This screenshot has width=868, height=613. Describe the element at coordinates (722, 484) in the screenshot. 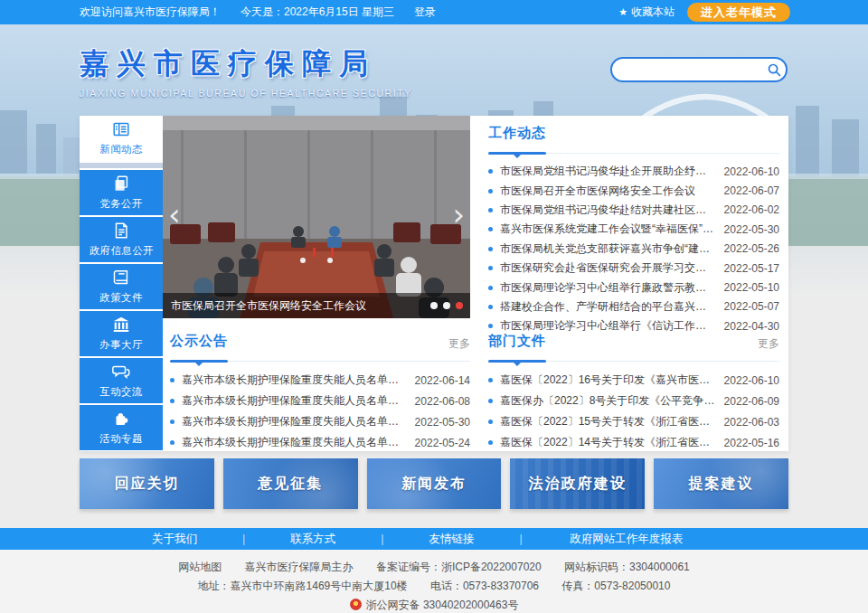

I see `banner-proposal-suggestions: 提案建议` at that location.